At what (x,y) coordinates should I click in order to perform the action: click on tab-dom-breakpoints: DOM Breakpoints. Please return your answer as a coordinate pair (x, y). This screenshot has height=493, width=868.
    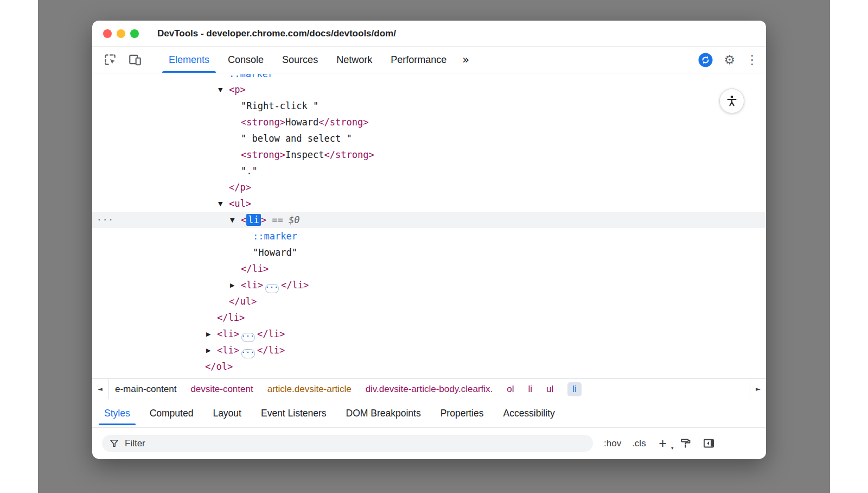
    Looking at the image, I should click on (384, 413).